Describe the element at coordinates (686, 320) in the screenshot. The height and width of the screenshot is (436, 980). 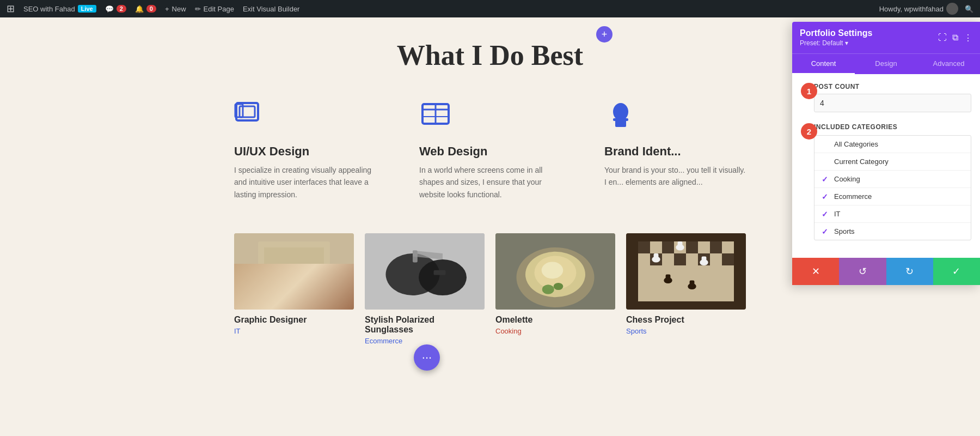
I see `portfolio-title-3: Chess Project` at that location.